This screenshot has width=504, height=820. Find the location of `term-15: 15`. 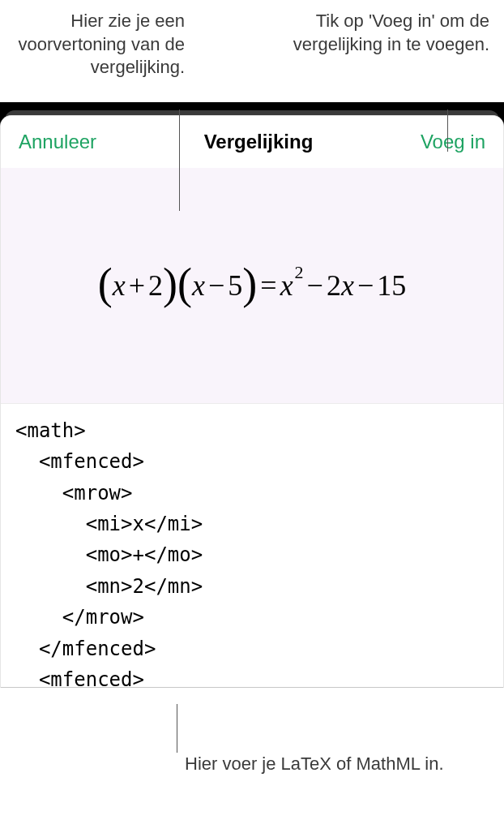

term-15: 15 is located at coordinates (391, 285).